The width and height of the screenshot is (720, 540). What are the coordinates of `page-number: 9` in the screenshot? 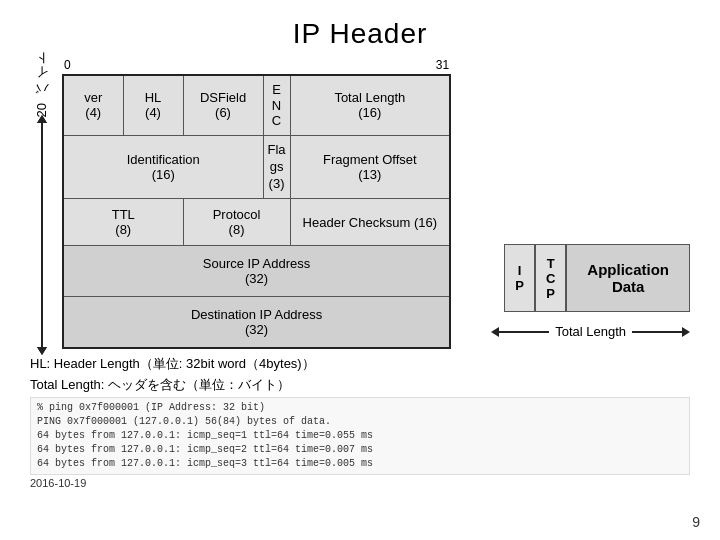 It's located at (696, 522).